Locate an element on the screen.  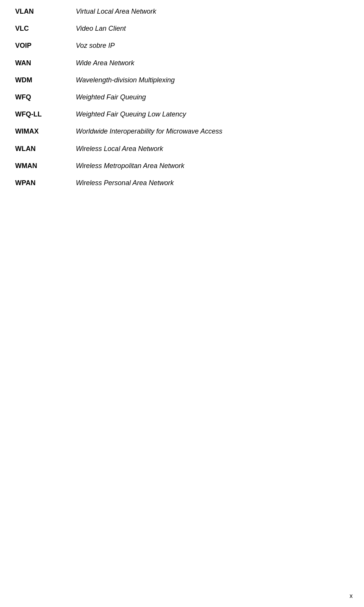
definition-cell: Voz sobre IP is located at coordinates (212, 46).